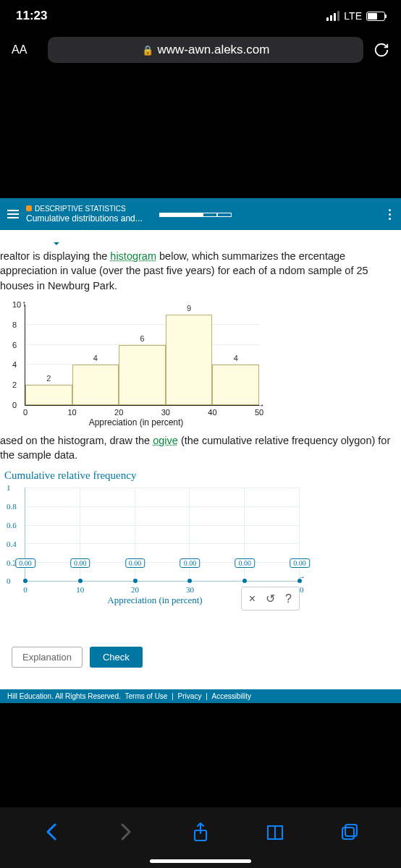 Image resolution: width=401 pixels, height=868 pixels. I want to click on ogive-plot: 1 0.8 0.6 0.4 0.2 0 0 10 20 30 40 50 0.0…, so click(162, 535).